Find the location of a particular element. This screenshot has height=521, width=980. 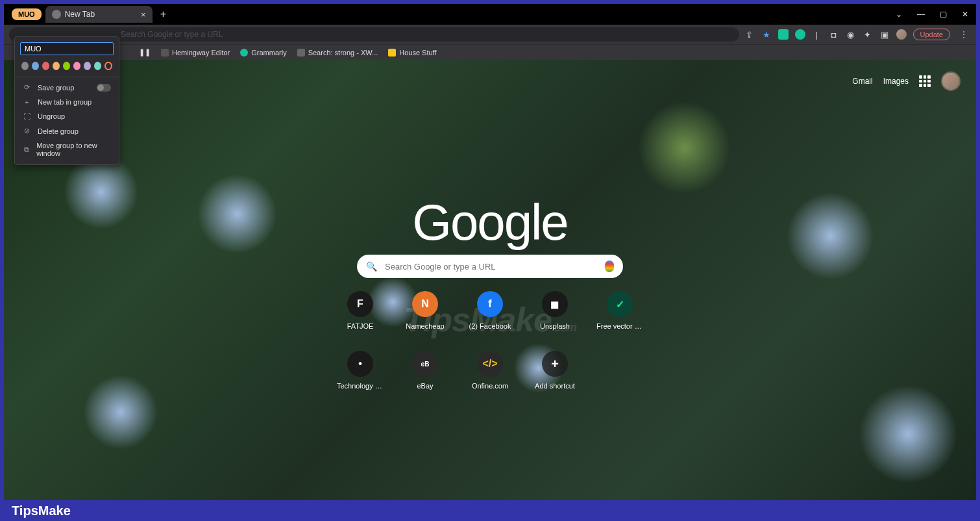

avatar is located at coordinates (951, 81).